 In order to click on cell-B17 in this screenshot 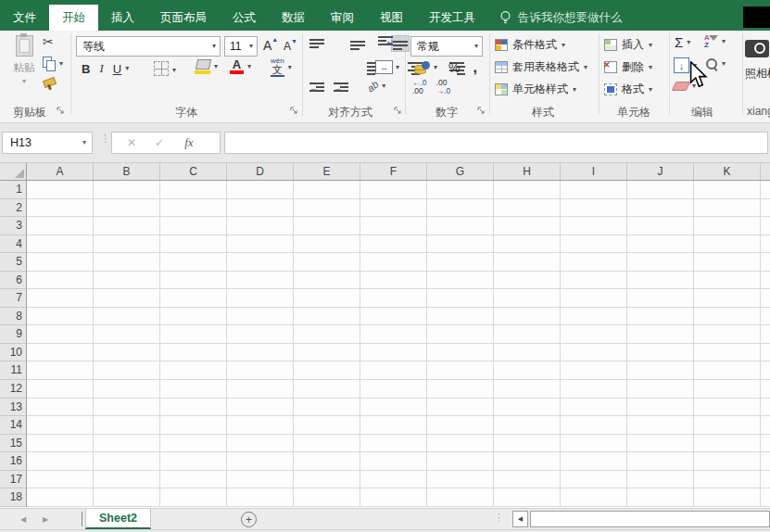, I will do `click(127, 480)`.